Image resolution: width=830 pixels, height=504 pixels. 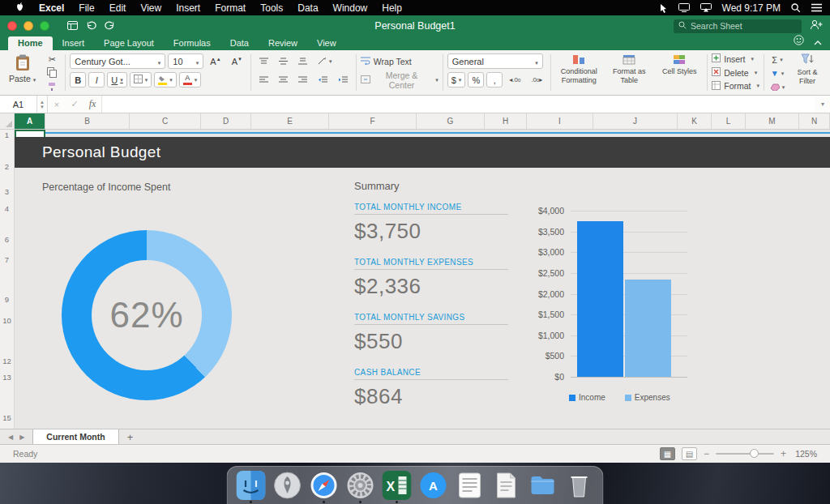 I want to click on trash-icon, so click(x=580, y=485).